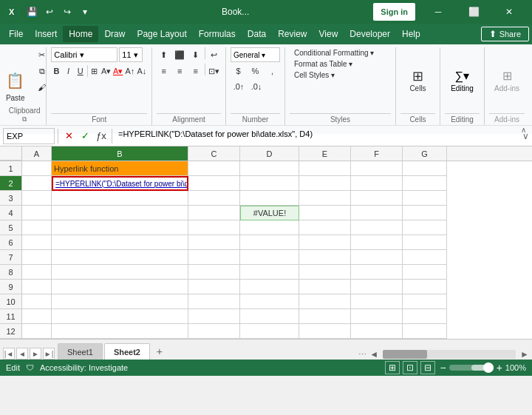  Describe the element at coordinates (131, 55) in the screenshot. I see `font-size-dropdown: 11 ▾` at that location.